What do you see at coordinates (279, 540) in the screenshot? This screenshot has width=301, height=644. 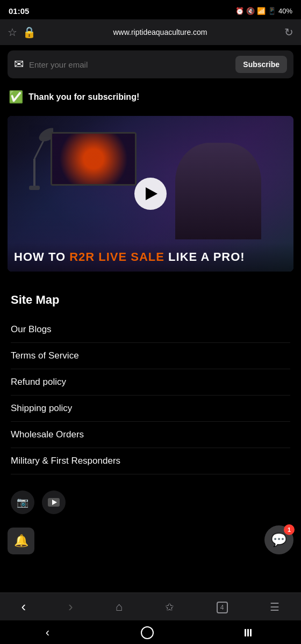 I see `chat-bubble-button: 💬 1` at bounding box center [279, 540].